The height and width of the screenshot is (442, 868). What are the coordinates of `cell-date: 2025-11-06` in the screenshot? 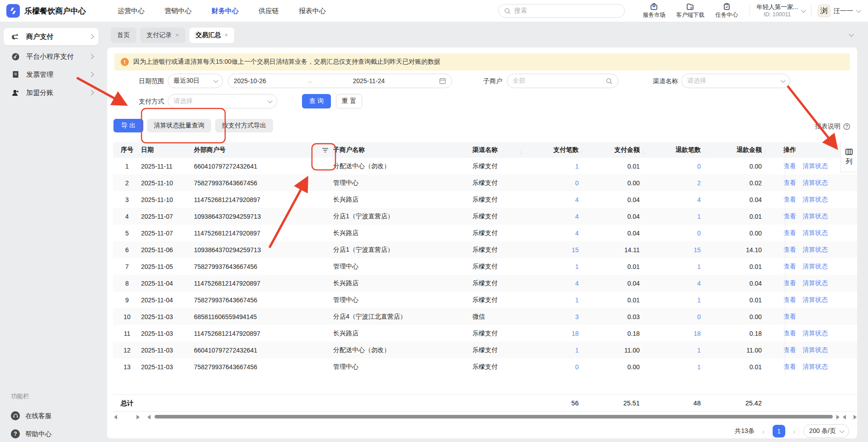 It's located at (167, 250).